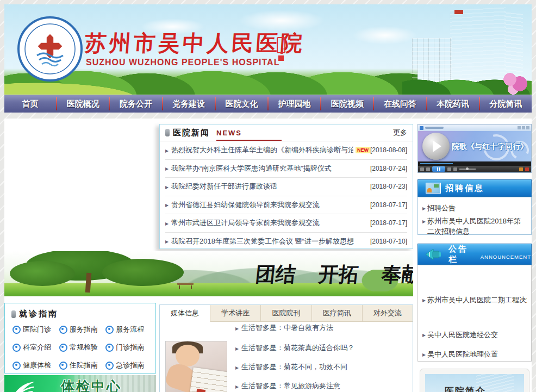 The image size is (536, 392). What do you see at coordinates (436, 146) in the screenshot?
I see `play-button` at bounding box center [436, 146].